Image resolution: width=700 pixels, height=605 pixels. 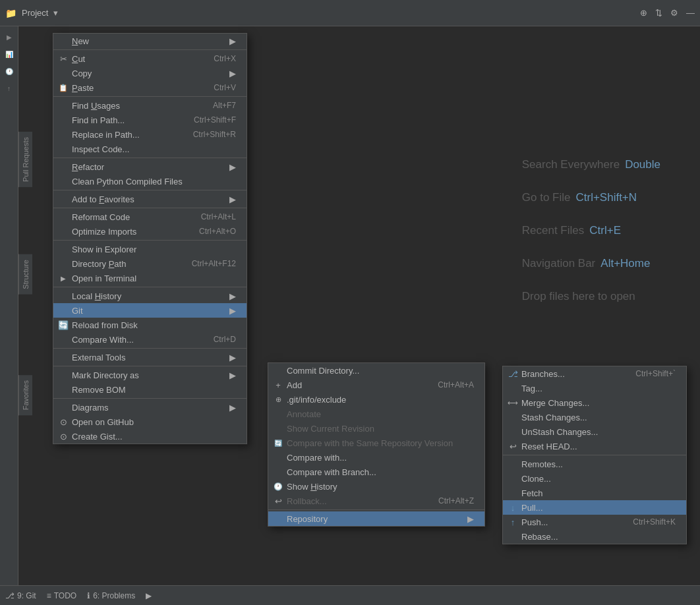 I want to click on status-terminal: ▶, so click(x=149, y=596).